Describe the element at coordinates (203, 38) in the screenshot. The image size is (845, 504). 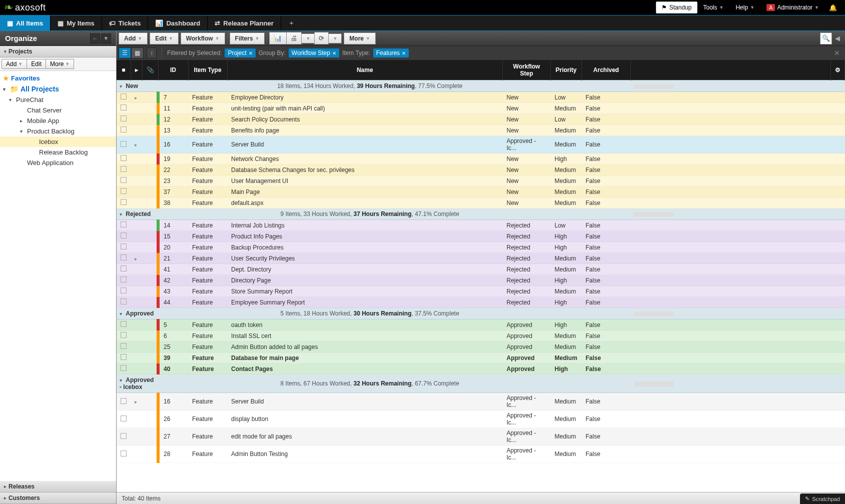
I see `toolbar-workflow-button: Workflow▼` at that location.